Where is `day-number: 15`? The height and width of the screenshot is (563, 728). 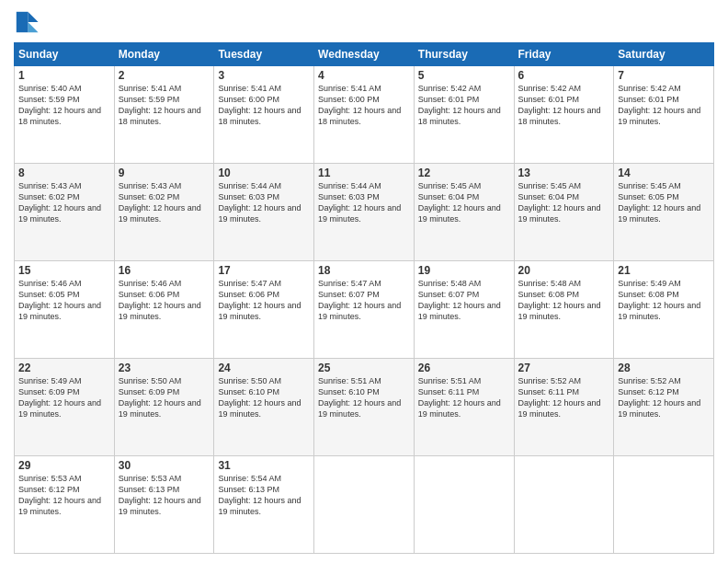
day-number: 15 is located at coordinates (64, 270).